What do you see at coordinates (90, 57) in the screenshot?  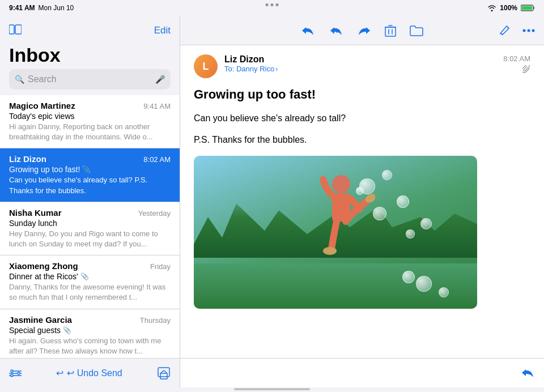 I see `inbox-title: Inbox` at bounding box center [90, 57].